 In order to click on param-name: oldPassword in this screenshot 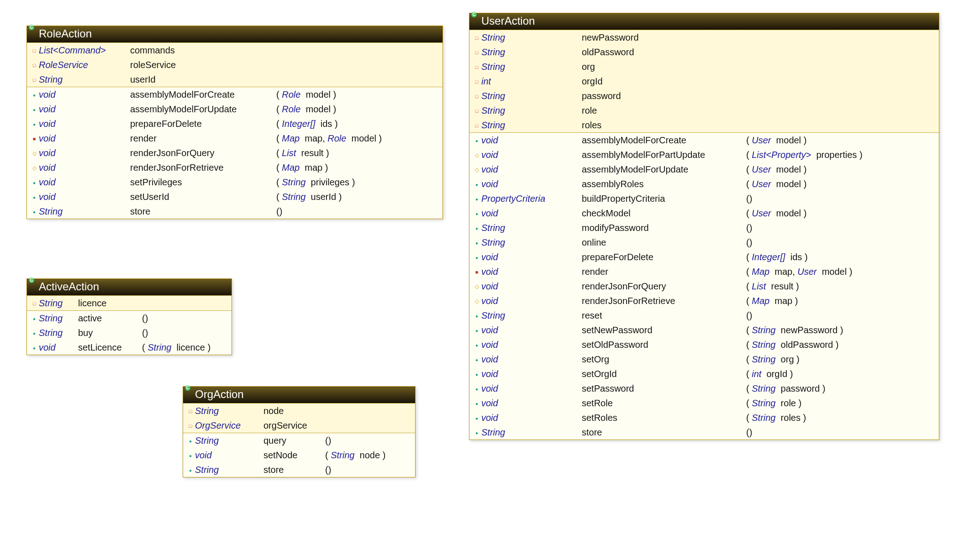, I will do `click(807, 345)`.